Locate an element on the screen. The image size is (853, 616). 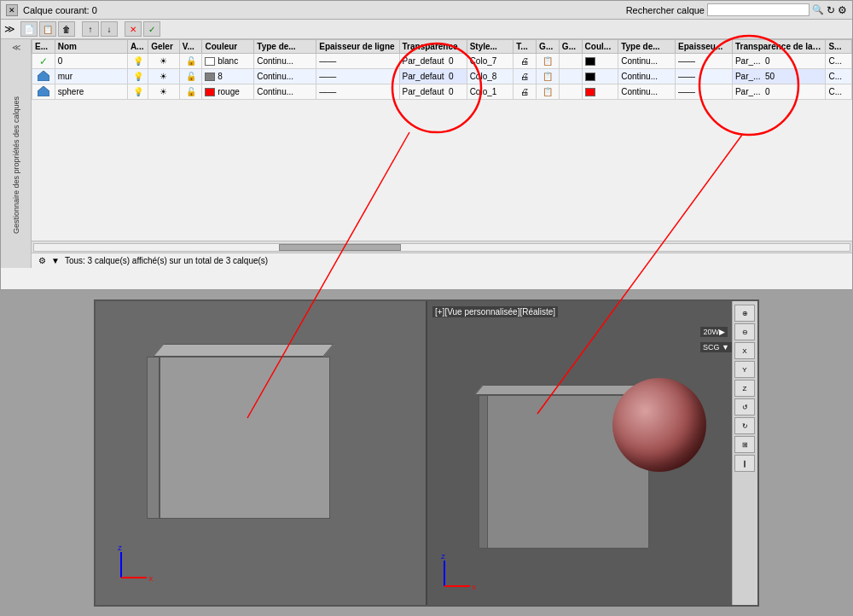
ctrl-btn-1: ⊕ is located at coordinates (745, 313).